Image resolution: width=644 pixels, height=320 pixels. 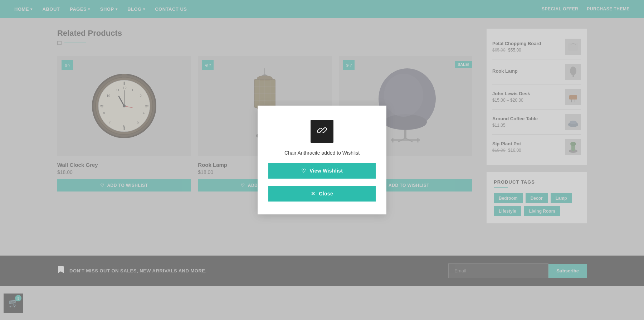 I want to click on times-icon: ✕, so click(x=313, y=194).